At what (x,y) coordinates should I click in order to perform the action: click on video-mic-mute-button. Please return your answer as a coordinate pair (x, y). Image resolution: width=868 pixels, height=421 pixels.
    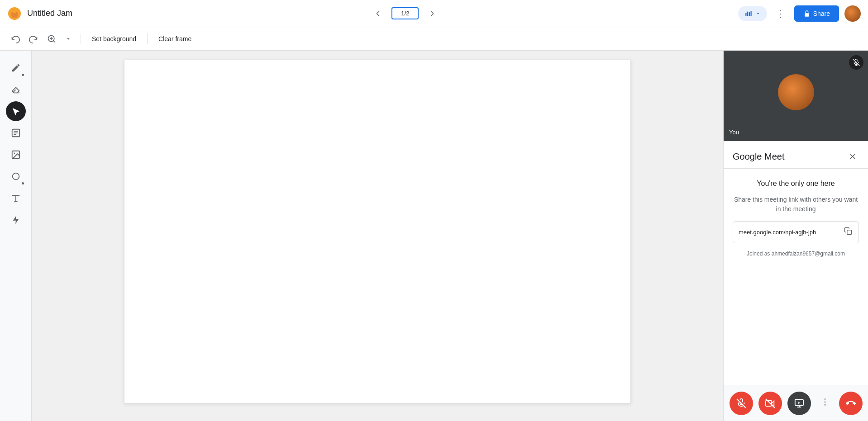
    Looking at the image, I should click on (856, 62).